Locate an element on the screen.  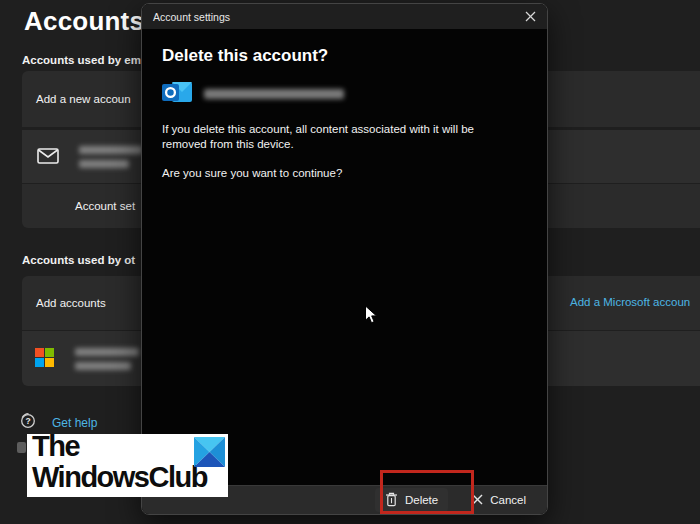
envelope-icon is located at coordinates (48, 157).